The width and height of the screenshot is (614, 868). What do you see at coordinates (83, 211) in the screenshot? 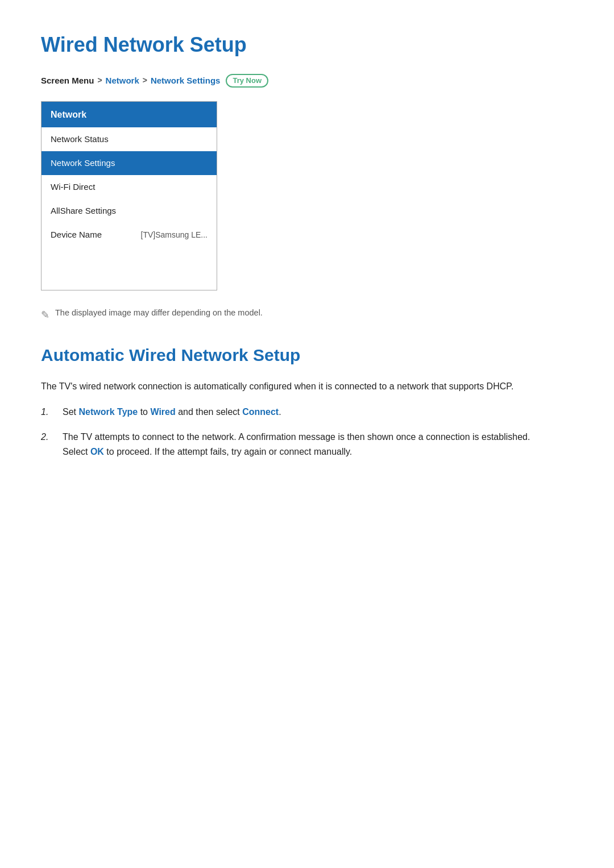
I see `menu-item-allshare-settings-label: AllShare Settings` at bounding box center [83, 211].